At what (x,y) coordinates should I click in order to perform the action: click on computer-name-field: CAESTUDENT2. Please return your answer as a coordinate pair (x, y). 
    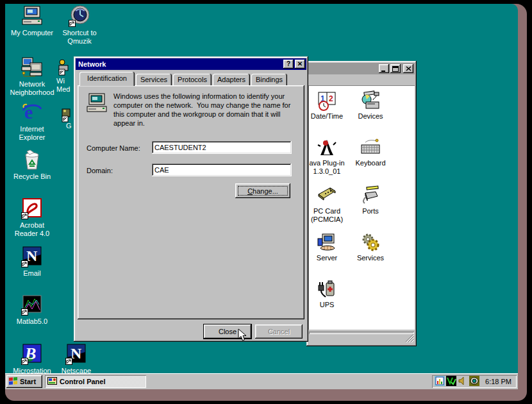
    Looking at the image, I should click on (222, 147).